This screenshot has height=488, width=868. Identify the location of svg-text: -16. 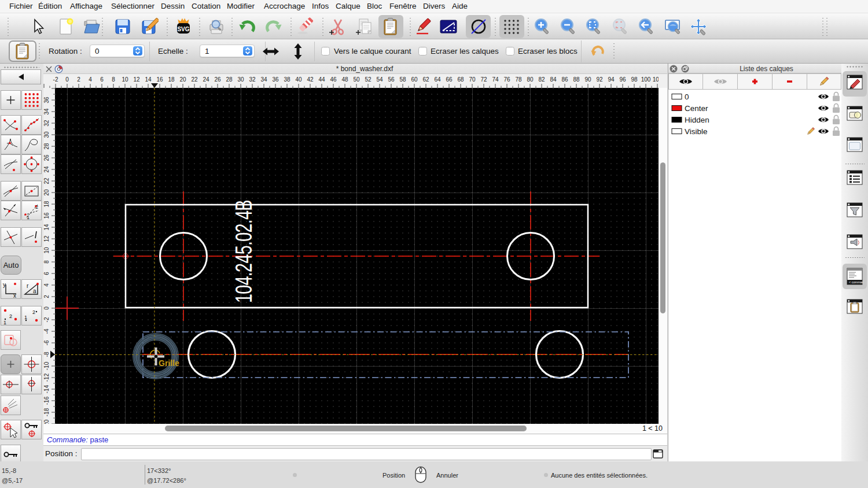
(46, 400).